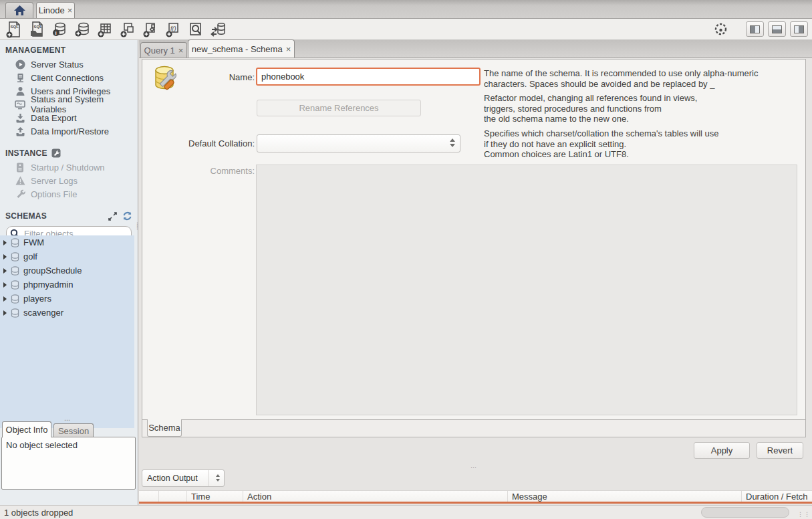  What do you see at coordinates (128, 29) in the screenshot?
I see `create-view-icon` at bounding box center [128, 29].